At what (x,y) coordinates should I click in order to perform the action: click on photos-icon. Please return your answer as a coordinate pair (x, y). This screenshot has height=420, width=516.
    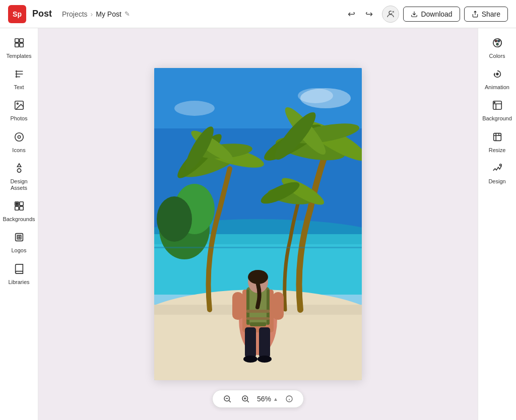
    Looking at the image, I should click on (19, 107).